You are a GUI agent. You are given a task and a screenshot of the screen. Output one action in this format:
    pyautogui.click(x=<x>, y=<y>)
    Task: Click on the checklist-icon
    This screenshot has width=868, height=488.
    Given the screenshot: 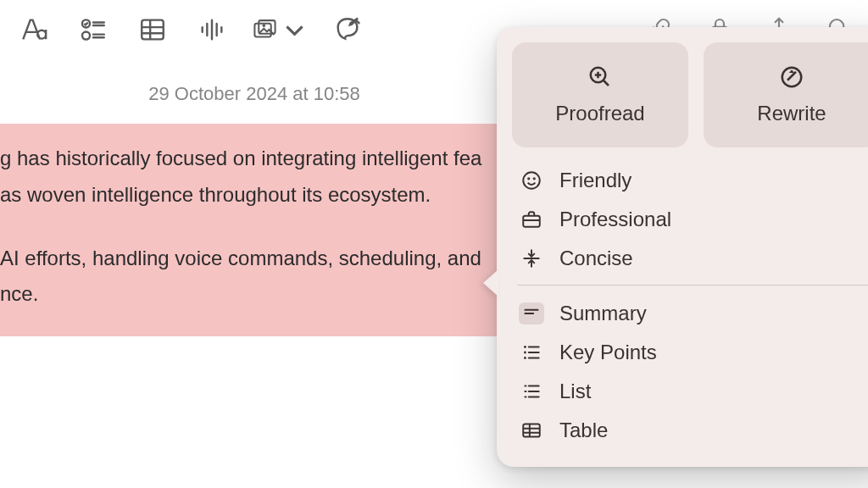 What is the action you would take?
    pyautogui.click(x=93, y=30)
    